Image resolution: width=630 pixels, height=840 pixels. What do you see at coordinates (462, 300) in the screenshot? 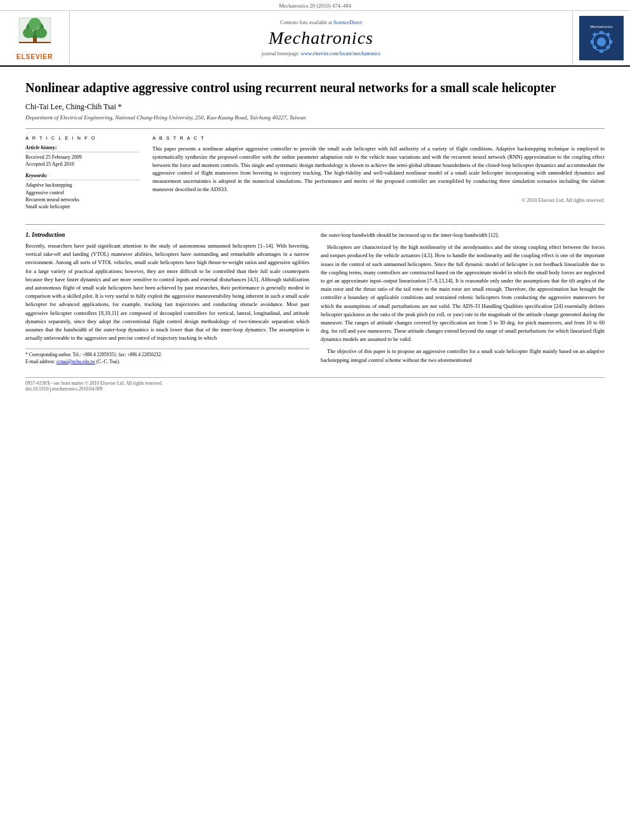
I see `body-right-col: the outer-loop bandwidth should be incre…` at bounding box center [462, 300].